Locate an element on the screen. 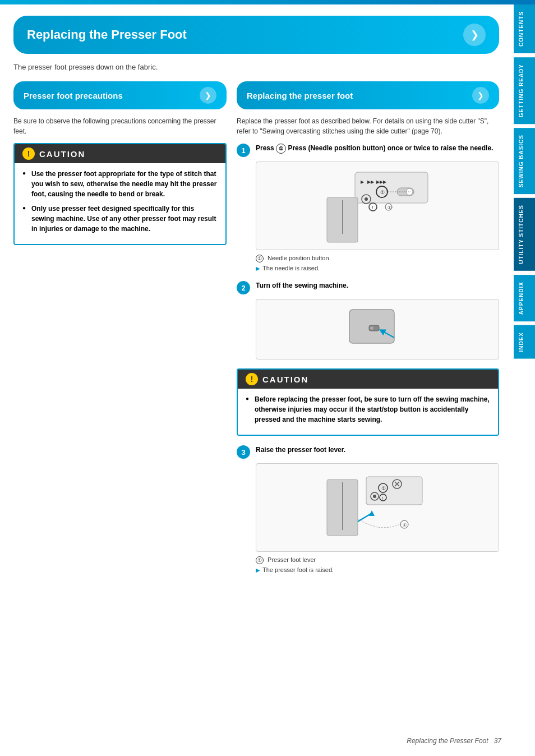 The width and height of the screenshot is (535, 756). right-caution-header: ! CAUTION is located at coordinates (368, 379).